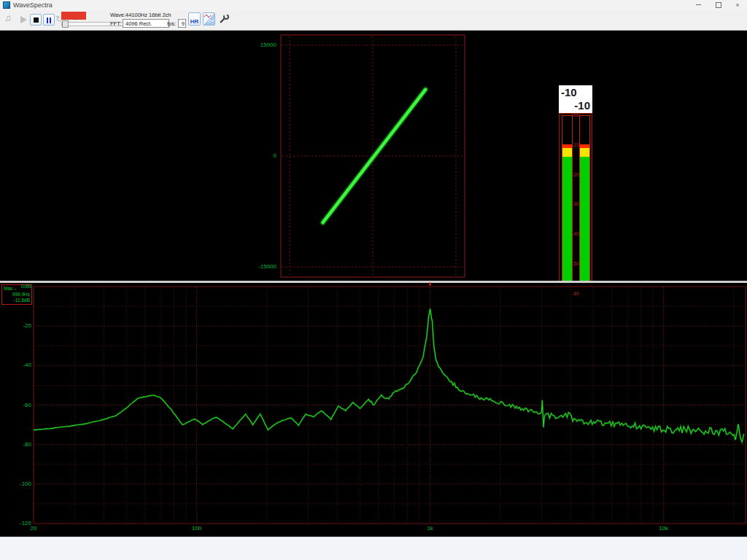  I want to click on spectrum-x-tick-label: 1k, so click(430, 529).